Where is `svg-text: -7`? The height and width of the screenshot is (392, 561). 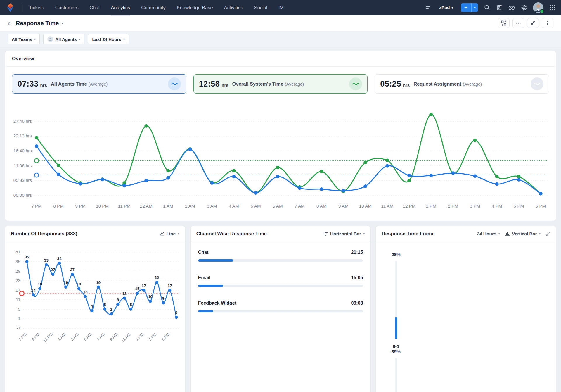 svg-text: -7 is located at coordinates (19, 328).